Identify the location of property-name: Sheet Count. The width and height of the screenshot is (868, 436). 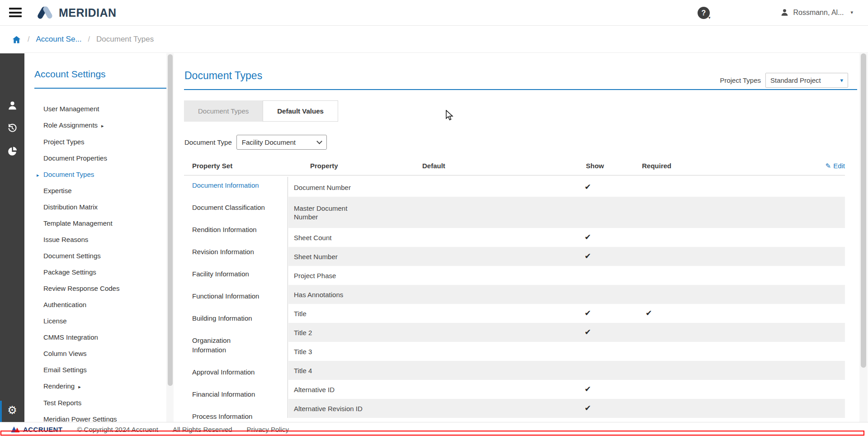
(313, 238).